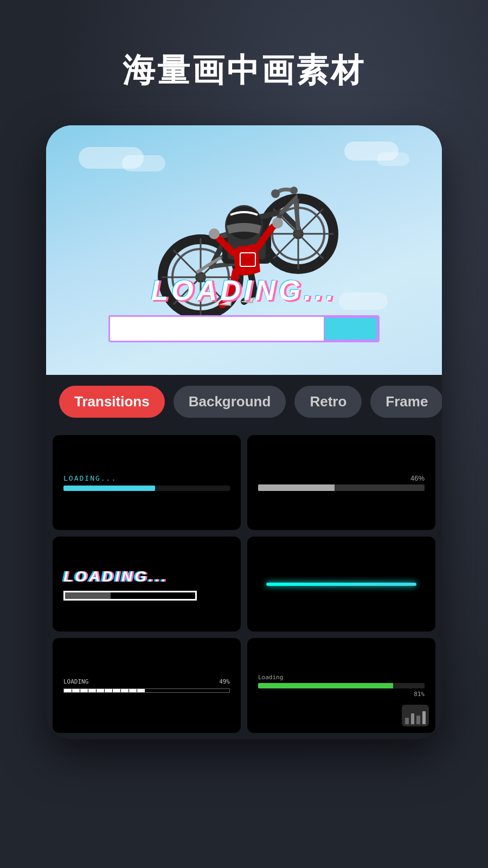 The image size is (488, 868). I want to click on tab-retro: Retro, so click(328, 401).